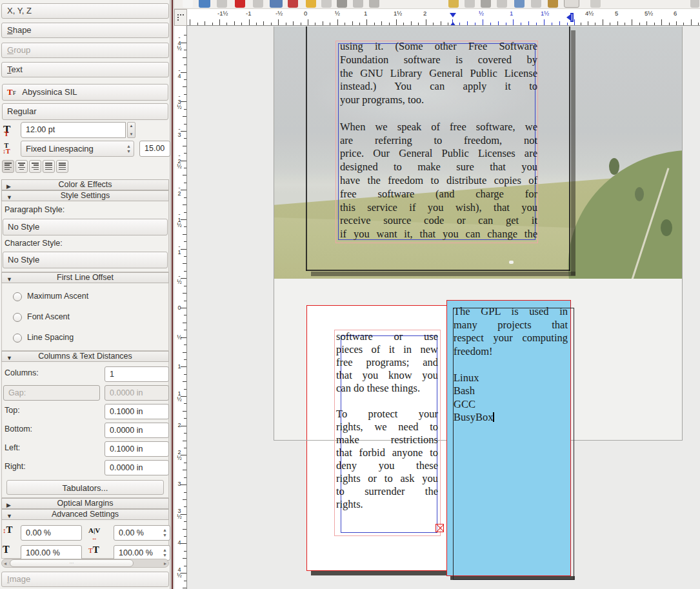 This screenshot has height=589, width=700. Describe the element at coordinates (85, 227) in the screenshot. I see `paragraph-style-combo: No Style` at that location.